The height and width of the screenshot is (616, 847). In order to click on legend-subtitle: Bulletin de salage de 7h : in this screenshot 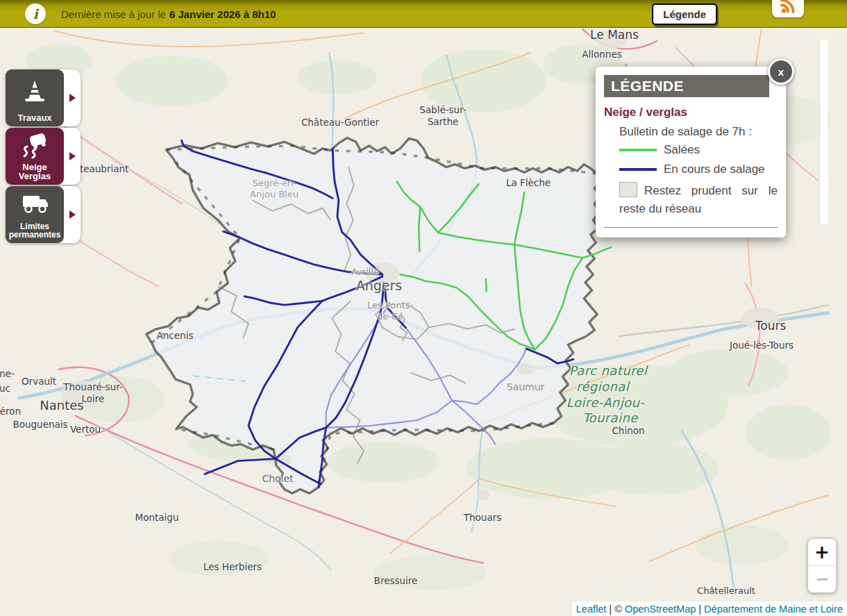, I will do `click(698, 132)`.